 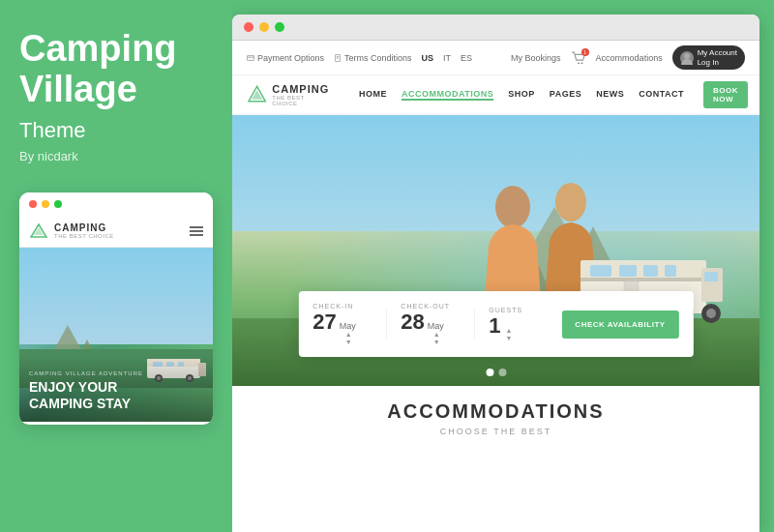 I want to click on check-availability-button: CHECK AVAILABILITY, so click(x=619, y=325).